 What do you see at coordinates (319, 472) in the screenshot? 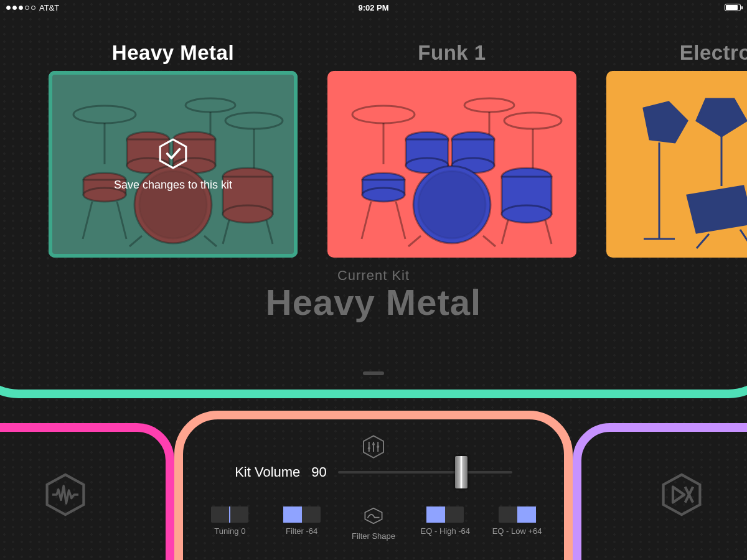
I see `kit-volume-value: 90` at bounding box center [319, 472].